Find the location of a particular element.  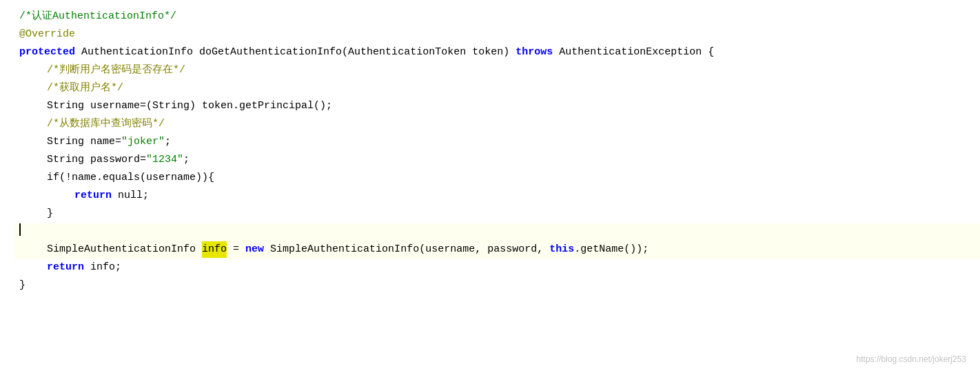

string-1234-value: "1234" is located at coordinates (165, 160).